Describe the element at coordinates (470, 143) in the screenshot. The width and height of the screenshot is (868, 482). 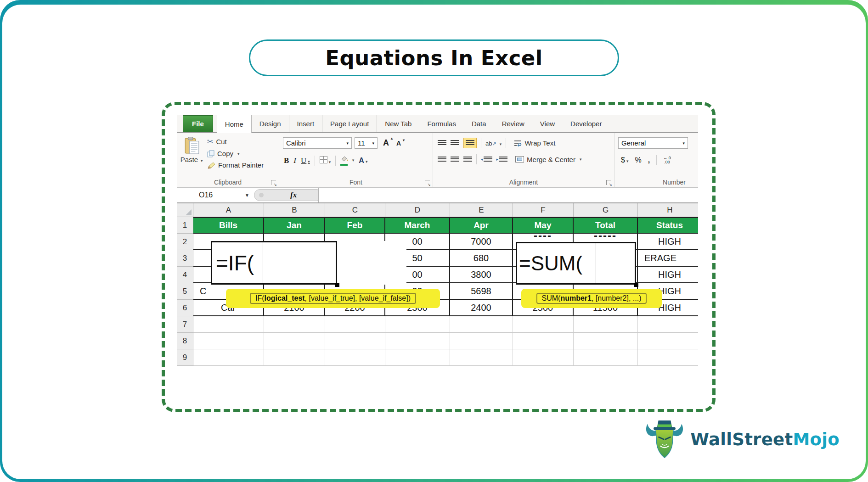
I see `align-bottom-icon` at that location.